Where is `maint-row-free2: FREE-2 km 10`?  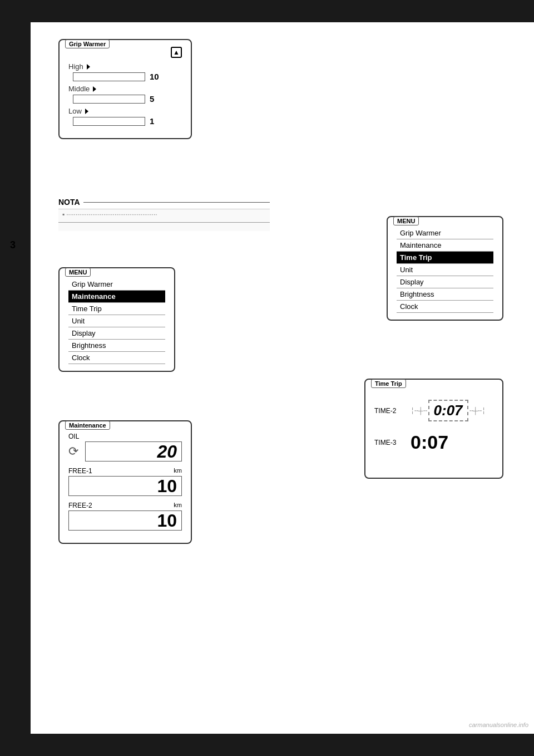 maint-row-free2: FREE-2 km 10 is located at coordinates (125, 516).